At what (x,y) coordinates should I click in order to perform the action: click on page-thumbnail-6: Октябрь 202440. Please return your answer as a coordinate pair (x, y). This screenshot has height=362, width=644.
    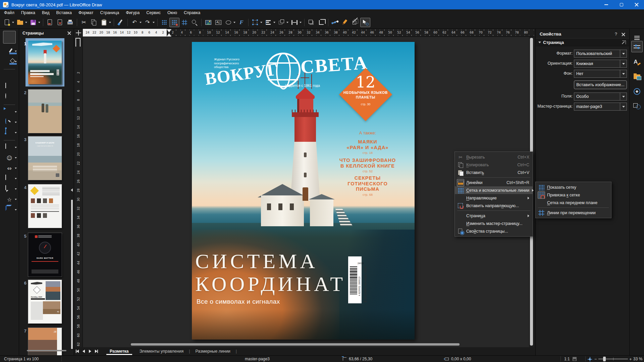
    Looking at the image, I should click on (45, 302).